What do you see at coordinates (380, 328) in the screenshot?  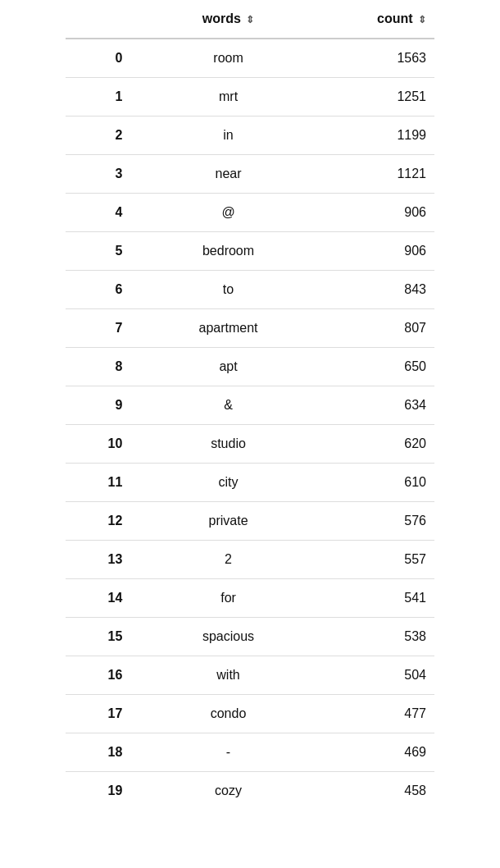 I see `cell-count: 807` at bounding box center [380, 328].